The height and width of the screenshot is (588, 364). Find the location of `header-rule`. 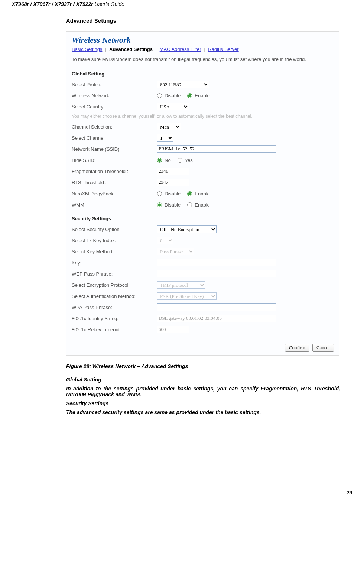

header-rule is located at coordinates (182, 9).